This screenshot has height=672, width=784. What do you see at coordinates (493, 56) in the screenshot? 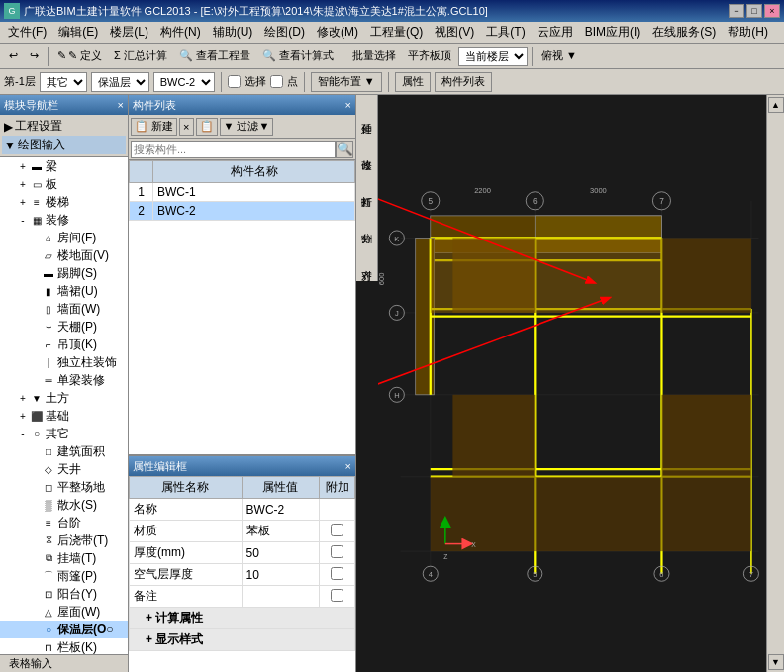
I see `floor-select: 当前楼层` at bounding box center [493, 56].